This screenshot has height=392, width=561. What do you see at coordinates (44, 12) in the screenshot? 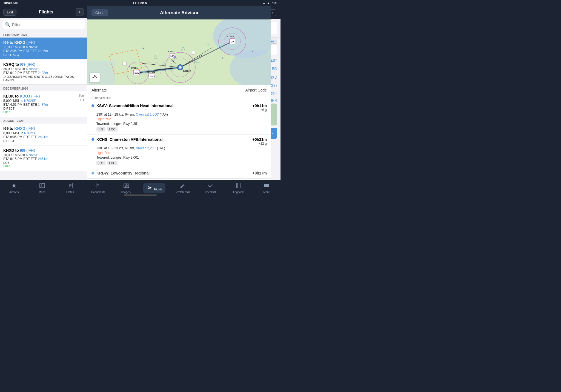
I see `flights-header: Edit Flights +` at bounding box center [44, 12].